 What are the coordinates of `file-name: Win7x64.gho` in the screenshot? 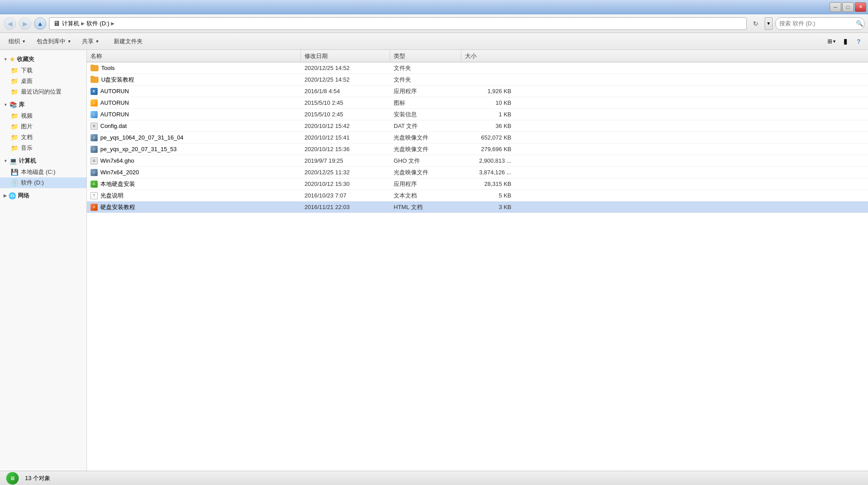 It's located at (117, 160).